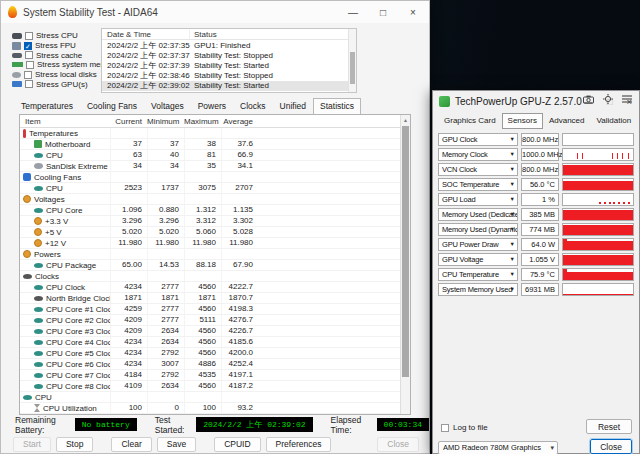 The width and height of the screenshot is (640, 454). I want to click on tab-voltages: Voltages, so click(168, 106).